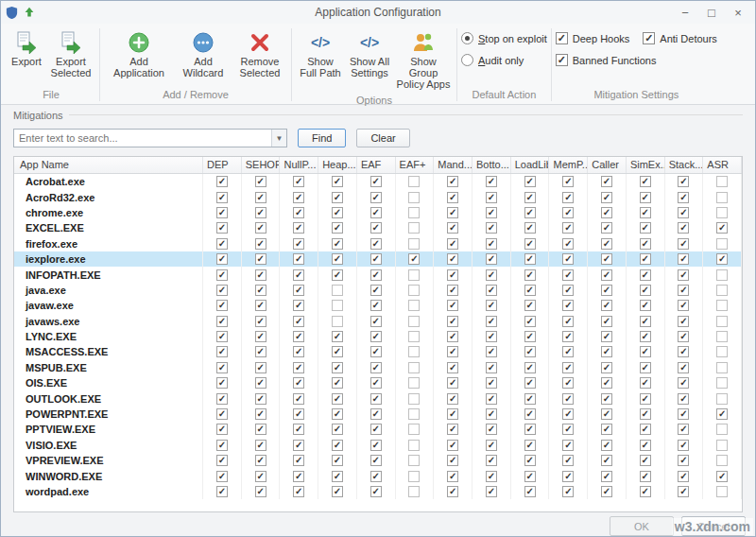  I want to click on remove-selected-button: Remove Selected, so click(260, 54).